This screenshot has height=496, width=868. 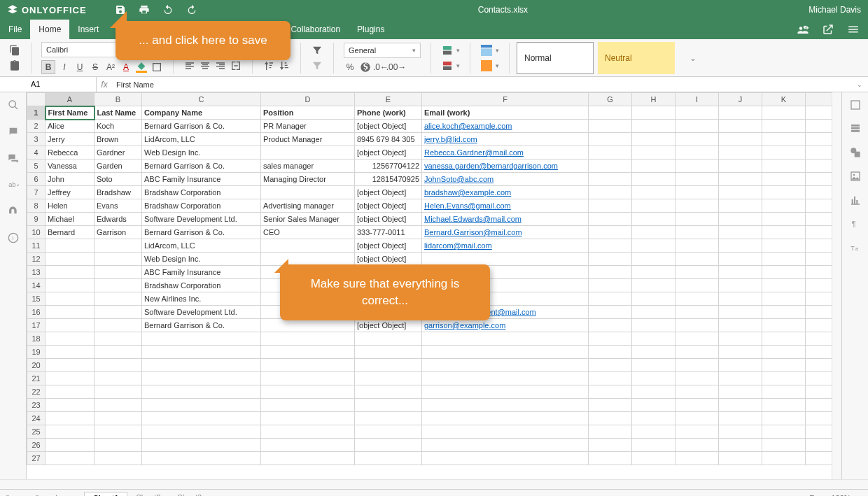 What do you see at coordinates (308, 113) in the screenshot?
I see `cell: Position` at bounding box center [308, 113].